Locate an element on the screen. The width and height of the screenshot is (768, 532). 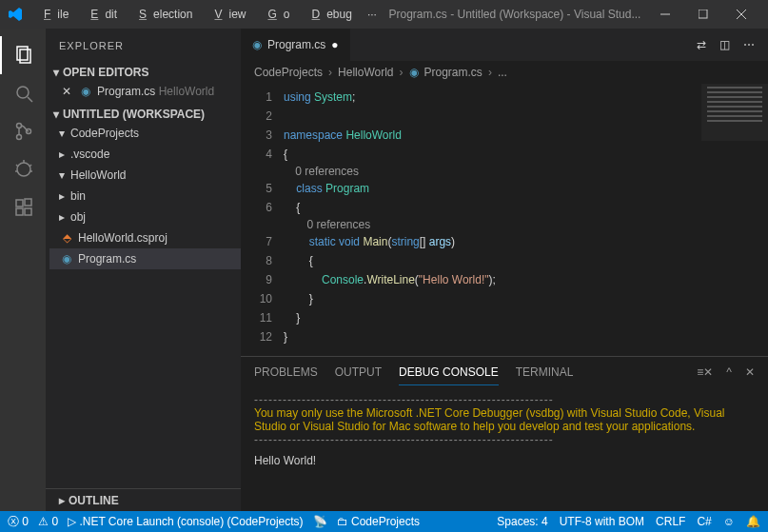
panel-tab-output: OUTPUT is located at coordinates (358, 372).